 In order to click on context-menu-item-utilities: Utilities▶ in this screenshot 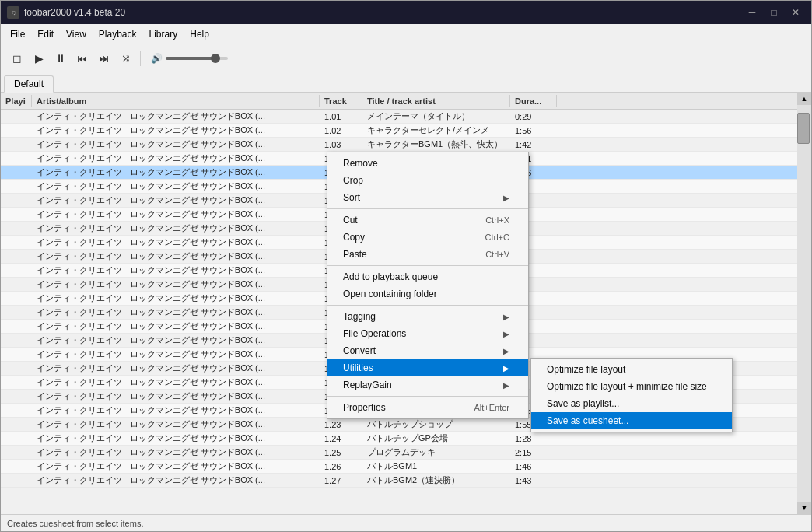, I will do `click(428, 368)`.